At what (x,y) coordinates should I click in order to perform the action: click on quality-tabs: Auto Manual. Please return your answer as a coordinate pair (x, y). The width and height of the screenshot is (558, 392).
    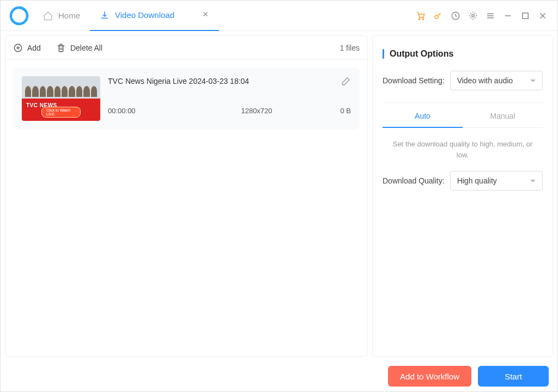
    Looking at the image, I should click on (463, 117).